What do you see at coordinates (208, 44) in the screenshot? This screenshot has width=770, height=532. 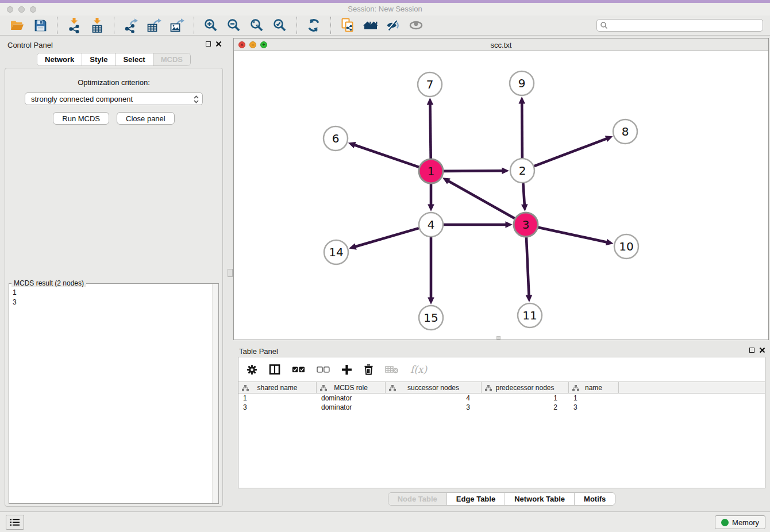 I see `float-panel-icon` at bounding box center [208, 44].